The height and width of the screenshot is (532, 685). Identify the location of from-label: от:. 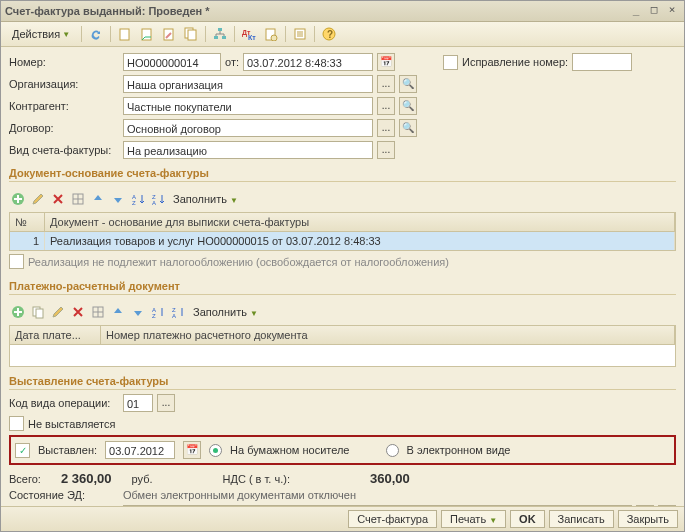
(232, 62).